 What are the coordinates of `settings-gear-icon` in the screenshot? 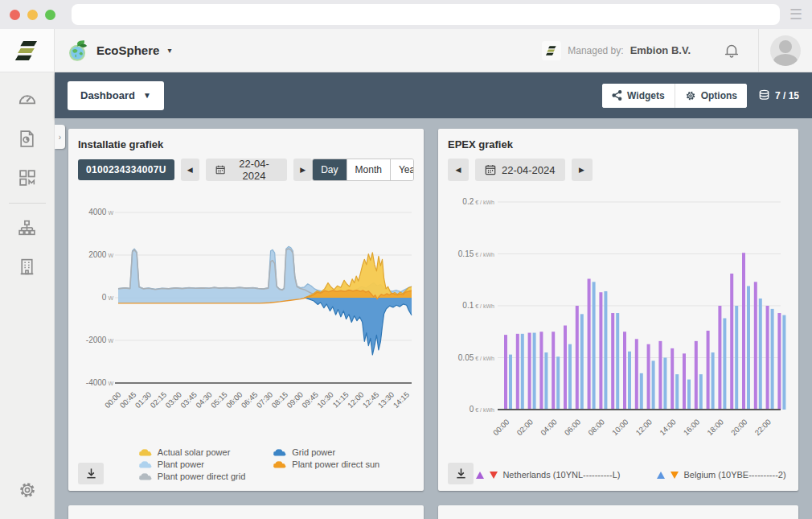 It's located at (27, 490).